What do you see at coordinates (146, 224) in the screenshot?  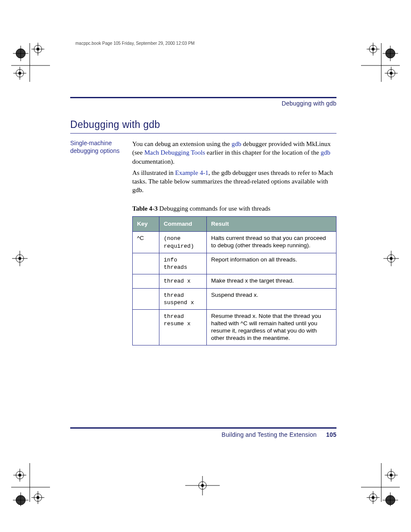 I see `col-key: Key` at bounding box center [146, 224].